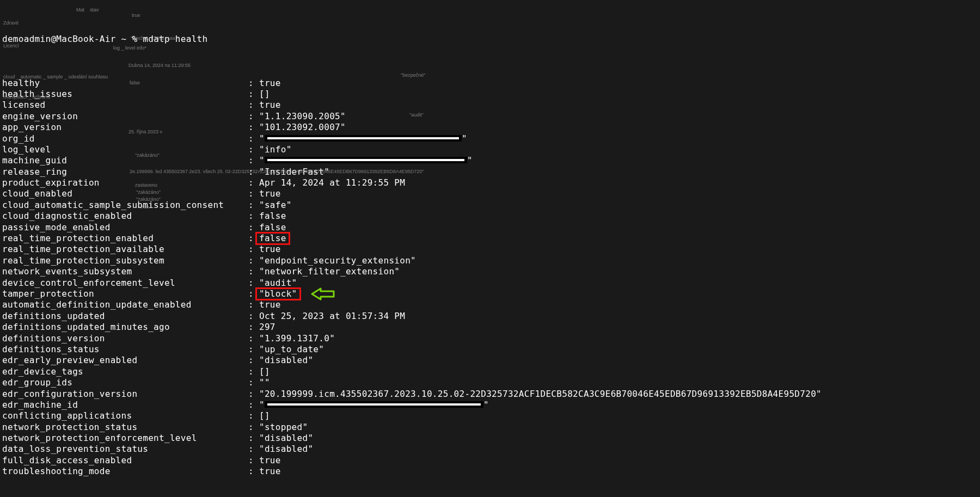 This screenshot has width=980, height=497. I want to click on output-row: log_level: "info", so click(490, 150).